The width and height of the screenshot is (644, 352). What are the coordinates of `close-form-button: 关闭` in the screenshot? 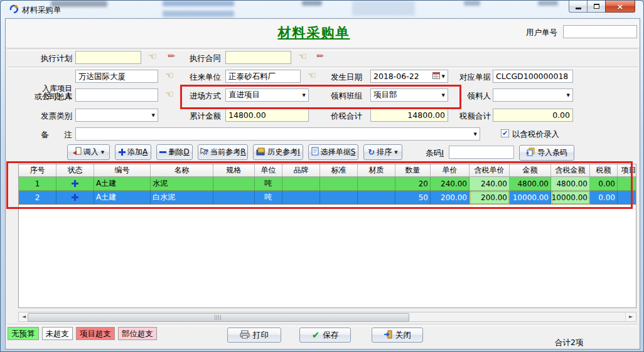 It's located at (397, 335).